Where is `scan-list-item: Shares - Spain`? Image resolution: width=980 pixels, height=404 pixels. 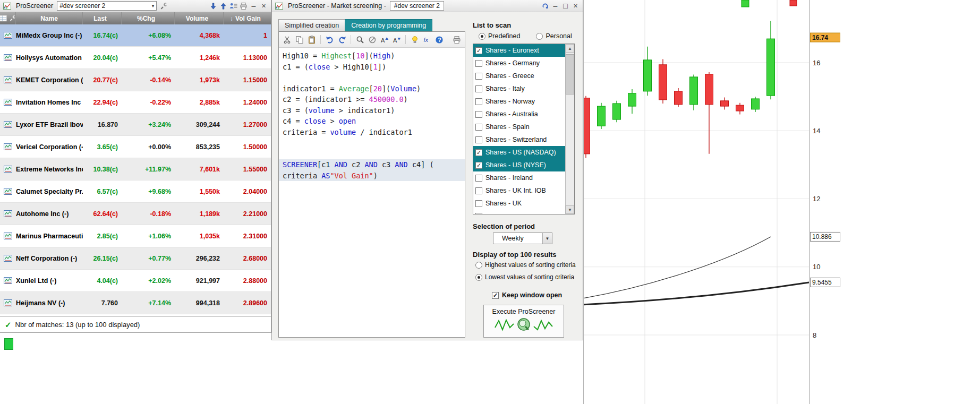 scan-list-item: Shares - Spain is located at coordinates (519, 127).